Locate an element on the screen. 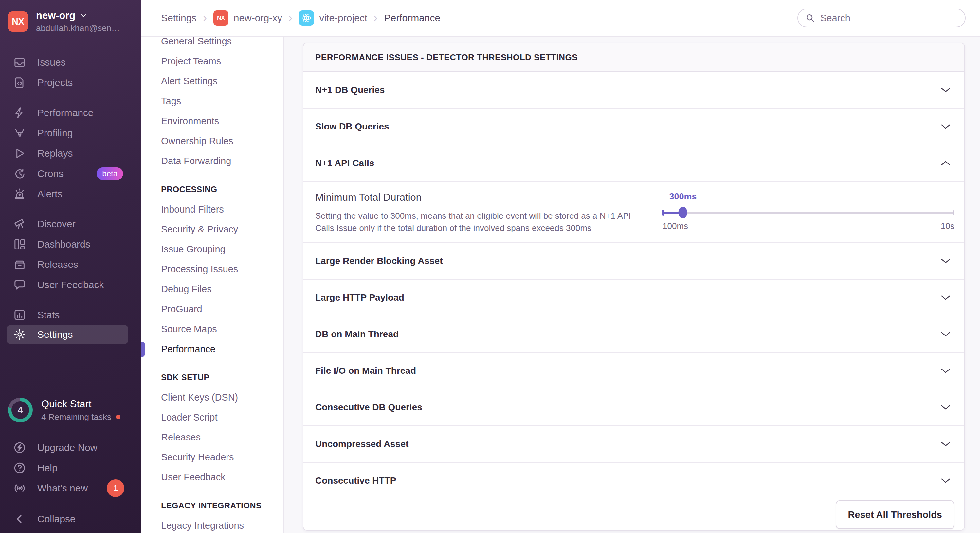  accordion-db-on-main-thread: DB on Main Thread is located at coordinates (634, 335).